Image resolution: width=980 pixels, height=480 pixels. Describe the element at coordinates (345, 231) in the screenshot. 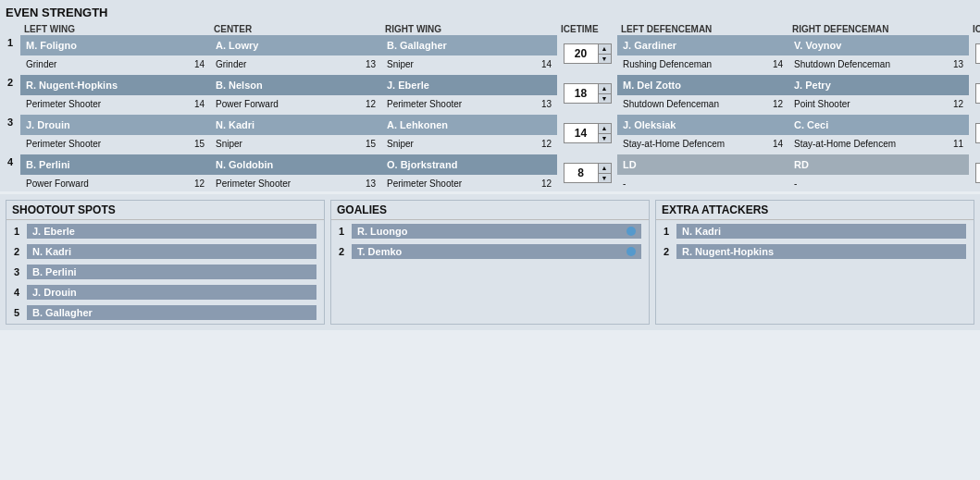

I see `goalie-num: 1` at that location.